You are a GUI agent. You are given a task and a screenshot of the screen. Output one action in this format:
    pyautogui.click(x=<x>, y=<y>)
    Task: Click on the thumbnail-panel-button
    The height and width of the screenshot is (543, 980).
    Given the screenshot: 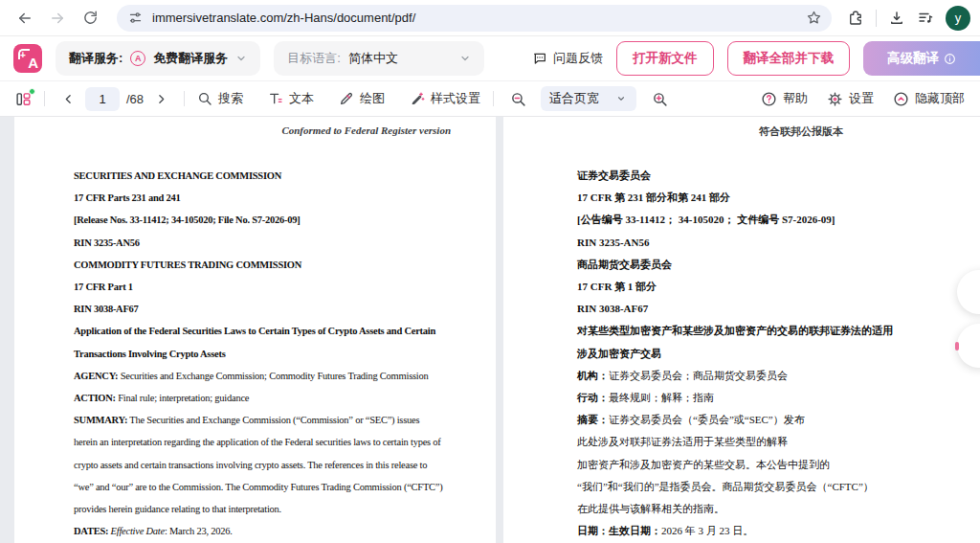 What is the action you would take?
    pyautogui.click(x=23, y=100)
    